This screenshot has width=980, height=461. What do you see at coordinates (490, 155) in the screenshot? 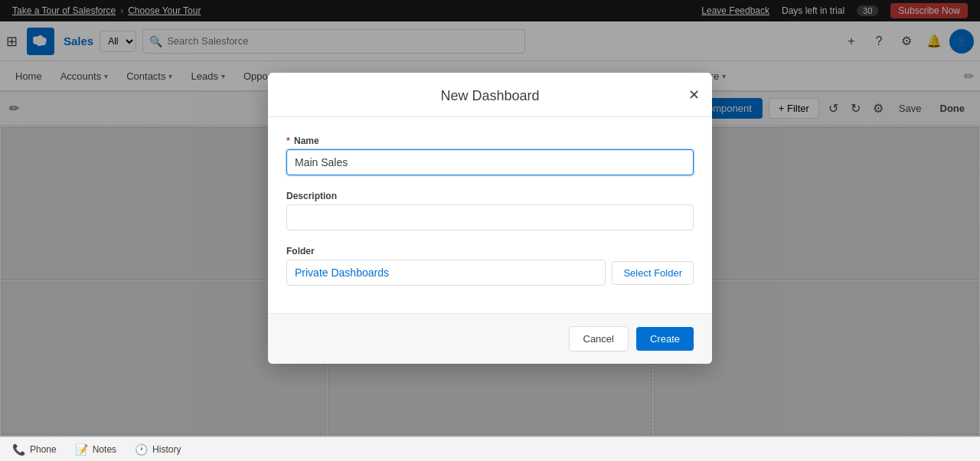
I see `name-field-group: * Name` at bounding box center [490, 155].